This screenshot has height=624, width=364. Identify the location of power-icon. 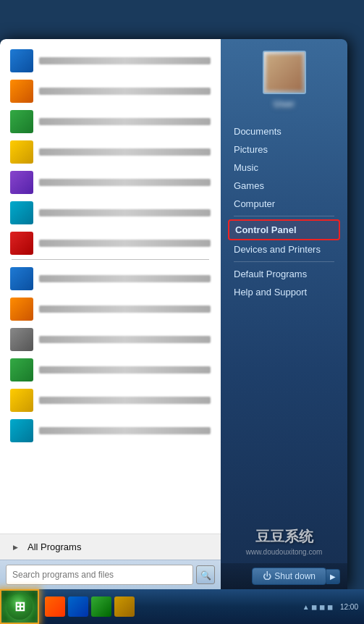
(267, 576).